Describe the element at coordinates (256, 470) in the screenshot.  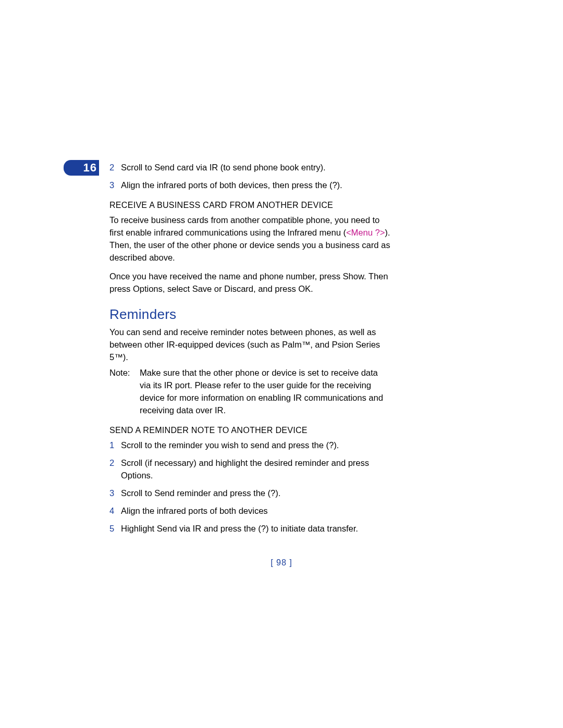
I see `list-text: Scroll (if necessary) and highlight the …` at that location.